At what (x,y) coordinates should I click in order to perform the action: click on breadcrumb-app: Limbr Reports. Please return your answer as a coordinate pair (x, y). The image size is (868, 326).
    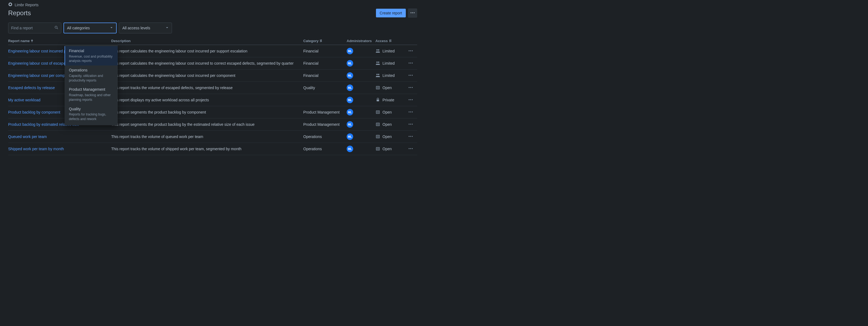
    Looking at the image, I should click on (26, 5).